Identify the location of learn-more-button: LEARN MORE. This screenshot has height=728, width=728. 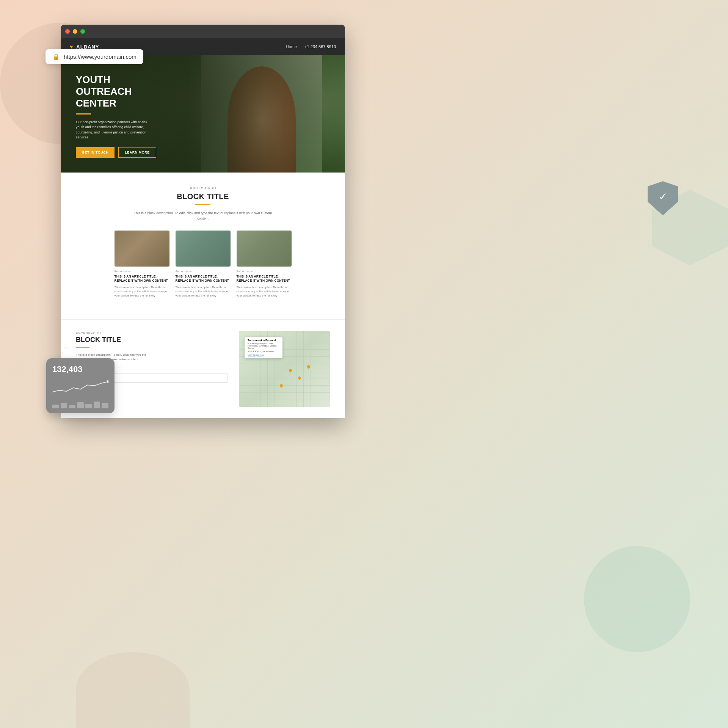
(137, 152).